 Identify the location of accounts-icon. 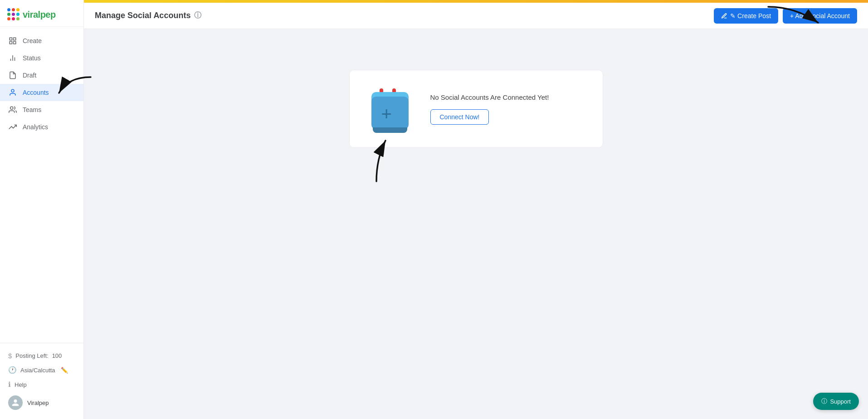
(13, 93).